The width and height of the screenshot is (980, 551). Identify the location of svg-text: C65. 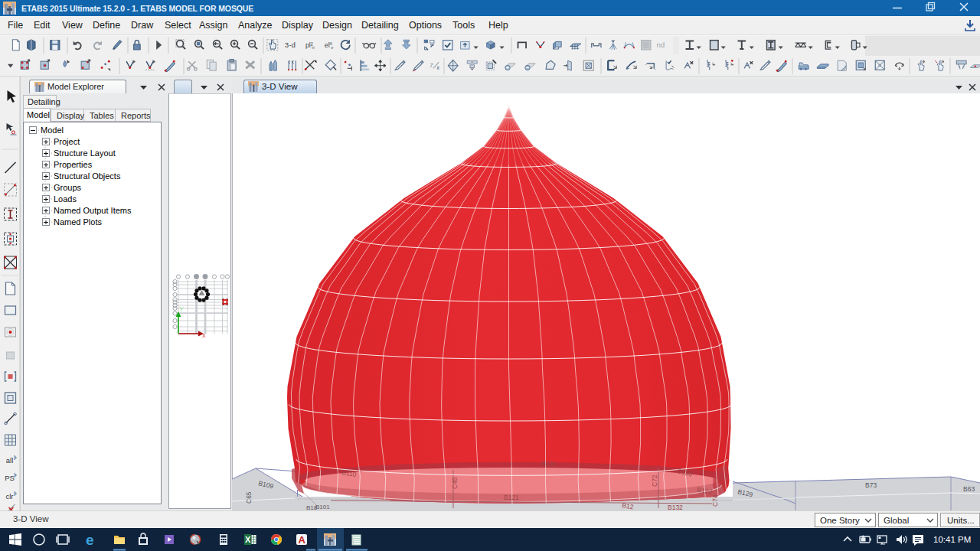
(249, 497).